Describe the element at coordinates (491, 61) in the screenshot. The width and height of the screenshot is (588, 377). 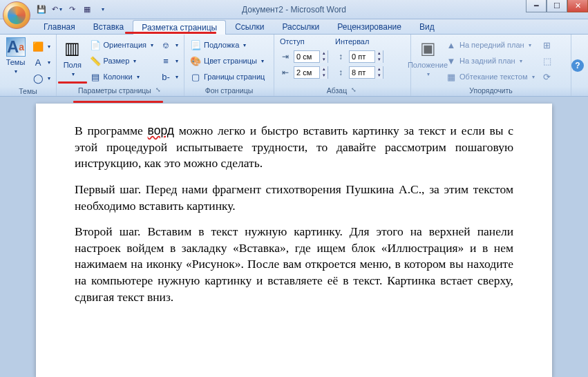
I see `send-back-button: ▼На задний план▾` at that location.